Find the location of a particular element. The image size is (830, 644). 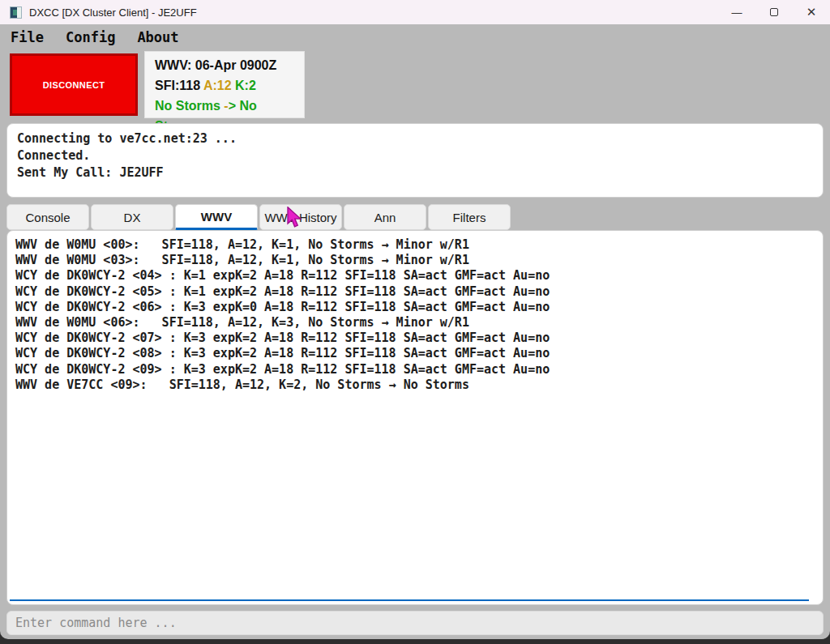

storm-arrow-head: > is located at coordinates (232, 105).